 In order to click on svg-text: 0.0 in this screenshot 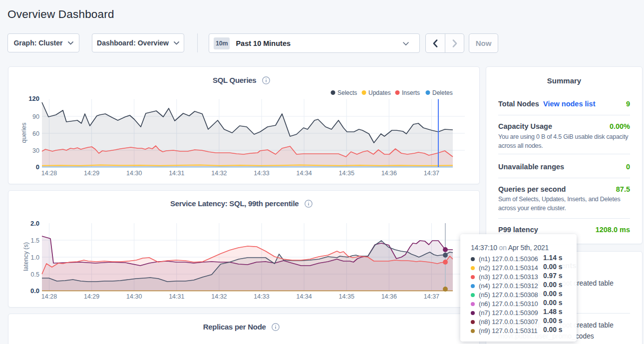, I will do `click(35, 291)`.